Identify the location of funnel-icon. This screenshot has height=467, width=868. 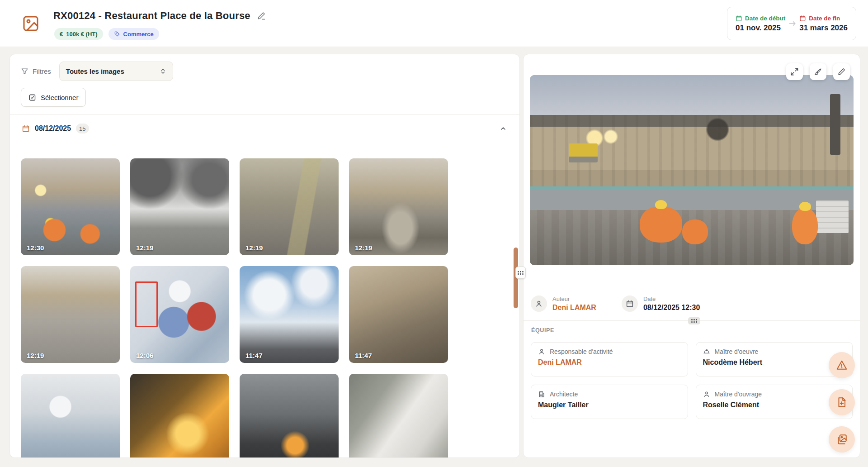
(24, 71).